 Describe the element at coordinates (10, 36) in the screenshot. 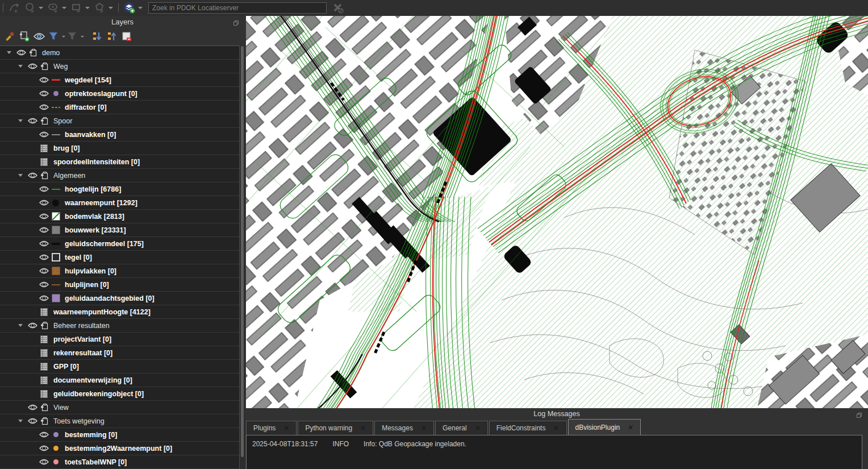

I see `open-layer-styling-icon` at that location.